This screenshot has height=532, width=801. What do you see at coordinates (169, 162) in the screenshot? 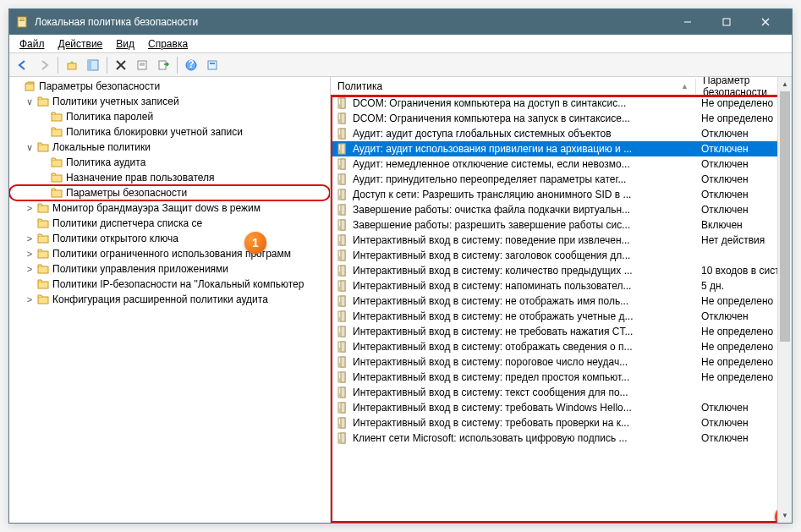
I see `tree-item: Политика аудита` at bounding box center [169, 162].